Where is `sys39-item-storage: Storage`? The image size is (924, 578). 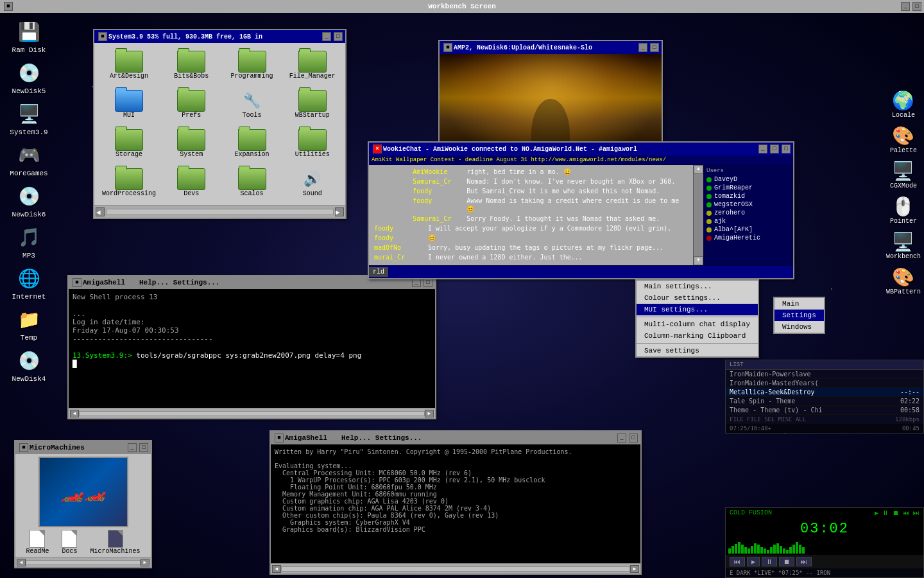 sys39-item-storage: Storage is located at coordinates (129, 144).